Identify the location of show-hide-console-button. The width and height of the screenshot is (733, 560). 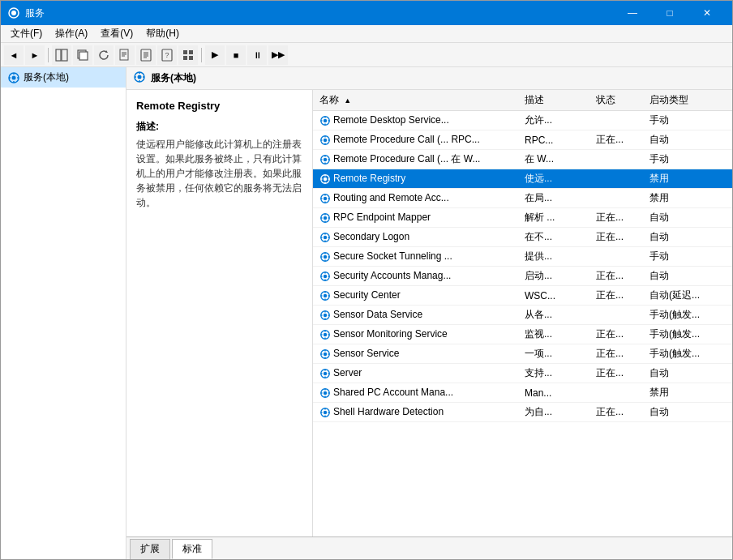
(62, 55).